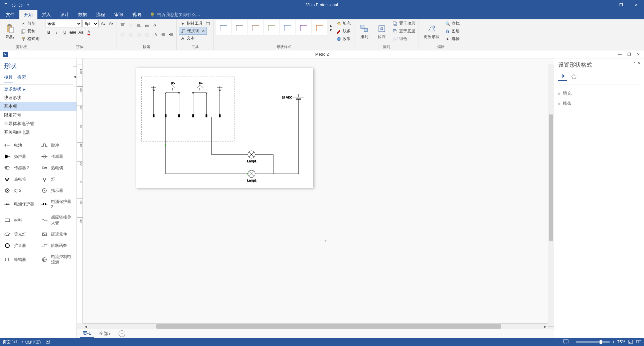 This screenshot has height=346, width=644. I want to click on tool-close-button: ✕, so click(203, 31).